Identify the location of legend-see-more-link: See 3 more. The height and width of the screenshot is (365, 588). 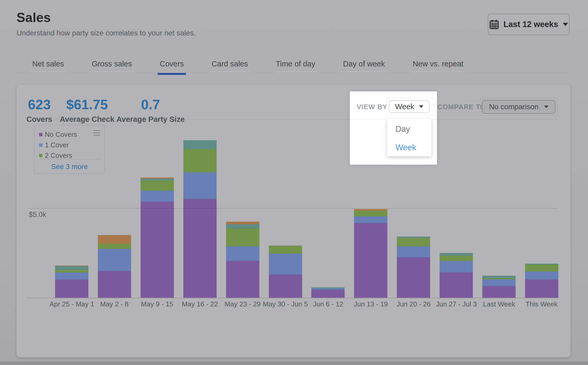
(70, 167).